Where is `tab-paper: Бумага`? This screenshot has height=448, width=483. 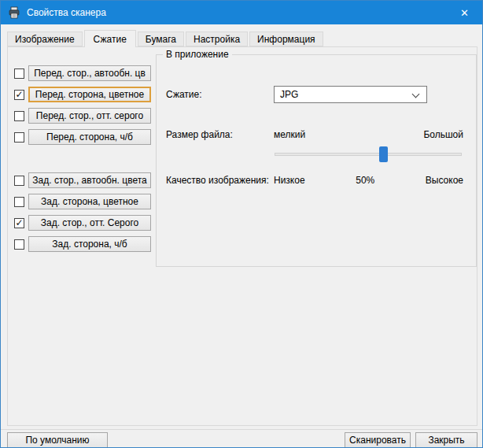 tab-paper: Бумага is located at coordinates (160, 39).